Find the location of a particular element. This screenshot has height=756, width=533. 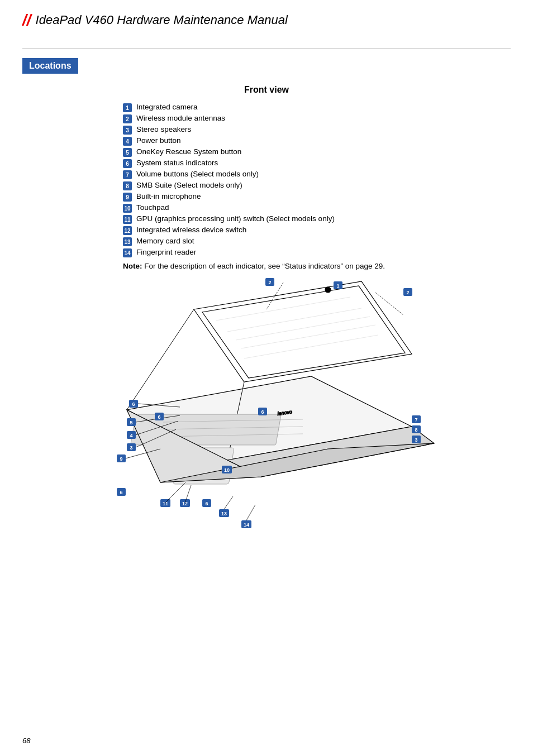

list-item: 3Stereo speakers is located at coordinates (317, 130).